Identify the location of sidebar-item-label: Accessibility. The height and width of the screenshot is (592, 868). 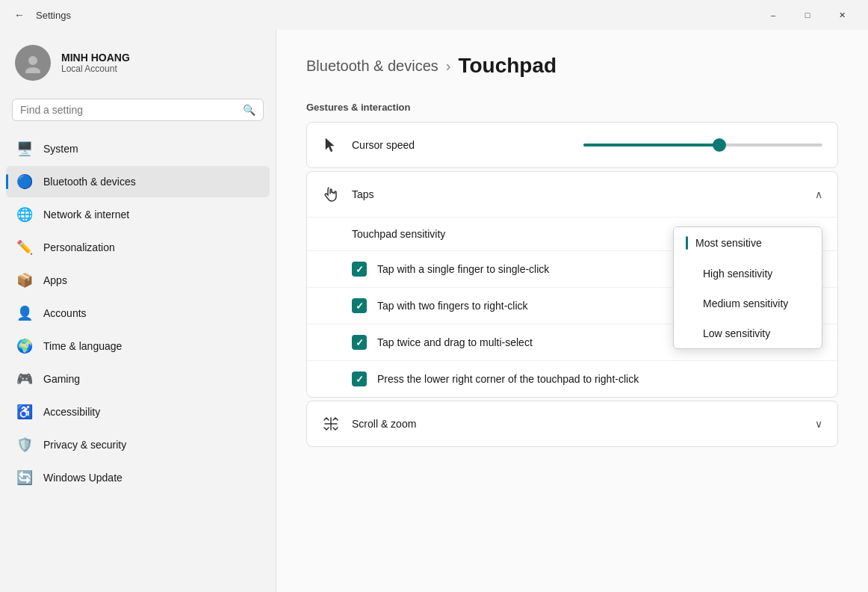
(72, 412).